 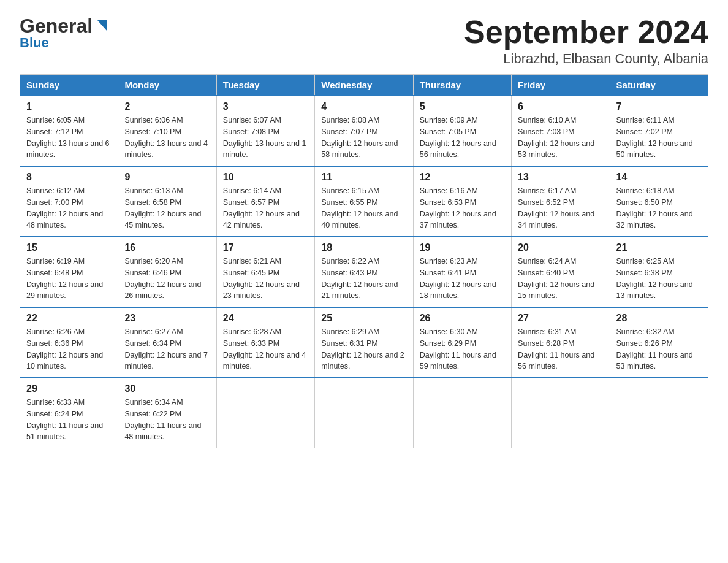 What do you see at coordinates (364, 86) in the screenshot?
I see `weekday-header-row: SundayMondayTuesdayWednesdayThursdayFrid…` at bounding box center [364, 86].